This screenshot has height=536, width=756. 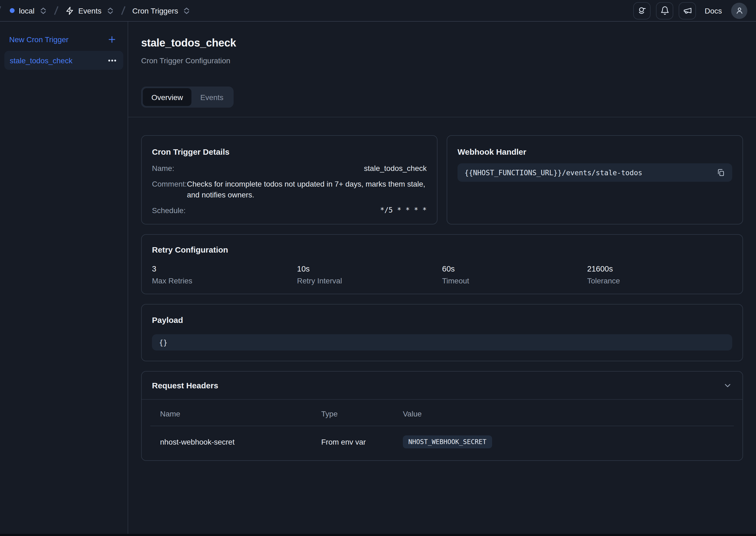 What do you see at coordinates (660, 269) in the screenshot?
I see `stat-value: 21600s` at bounding box center [660, 269].